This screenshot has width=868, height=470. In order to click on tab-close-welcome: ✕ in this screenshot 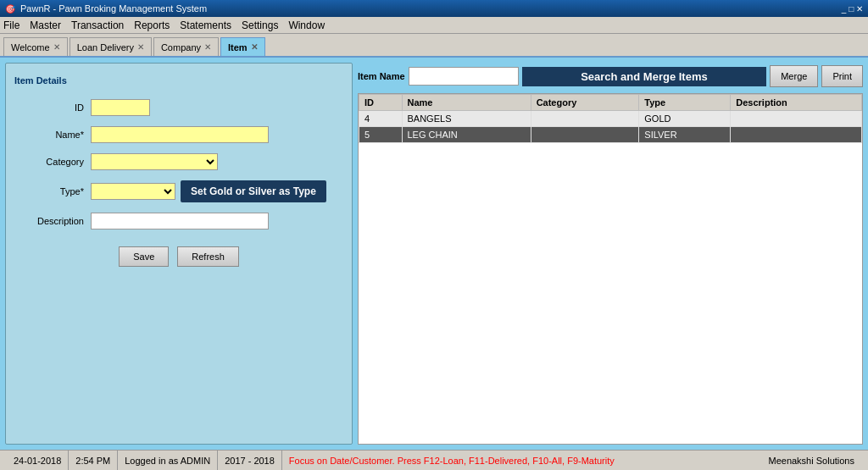, I will do `click(57, 47)`.